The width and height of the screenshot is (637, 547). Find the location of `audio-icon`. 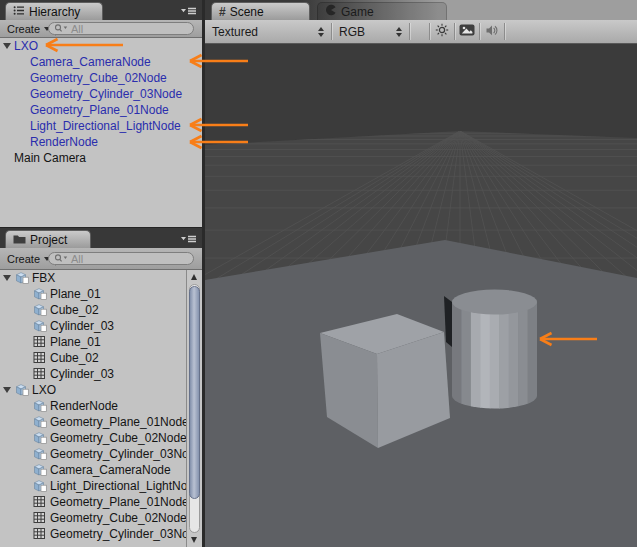

audio-icon is located at coordinates (492, 32).